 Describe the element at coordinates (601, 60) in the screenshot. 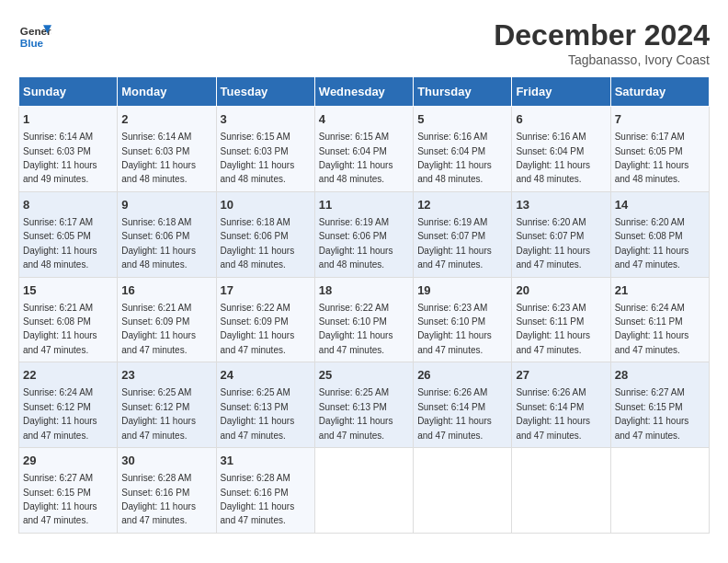

I see `location-subtitle: Tagbanasso, Ivory Coast` at that location.